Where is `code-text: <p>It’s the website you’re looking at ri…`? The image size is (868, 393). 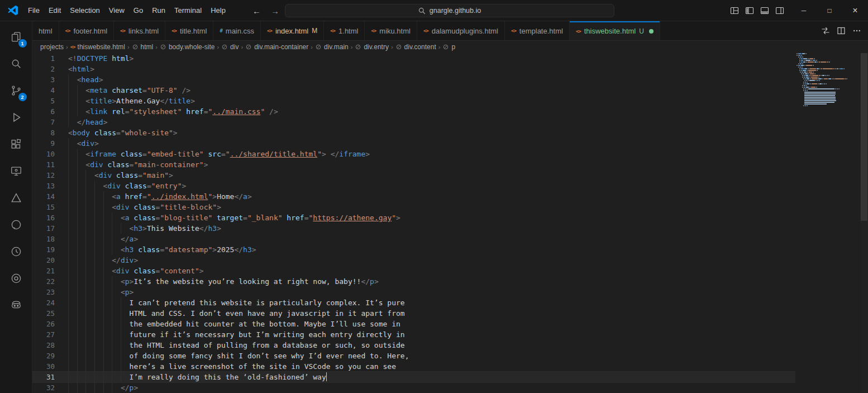
code-text: <p>It’s the website you’re looking at ri… is located at coordinates (432, 282).